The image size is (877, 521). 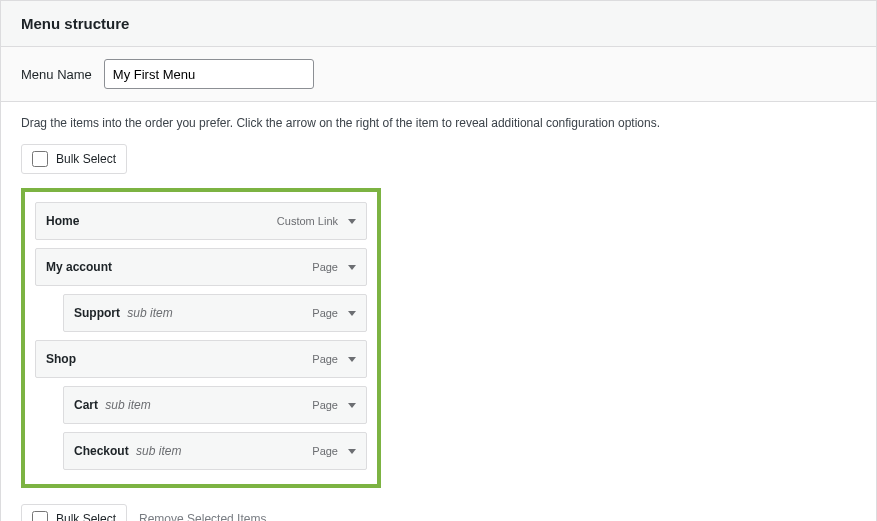 I want to click on menu-item-support: Support sub item Page, so click(x=215, y=313).